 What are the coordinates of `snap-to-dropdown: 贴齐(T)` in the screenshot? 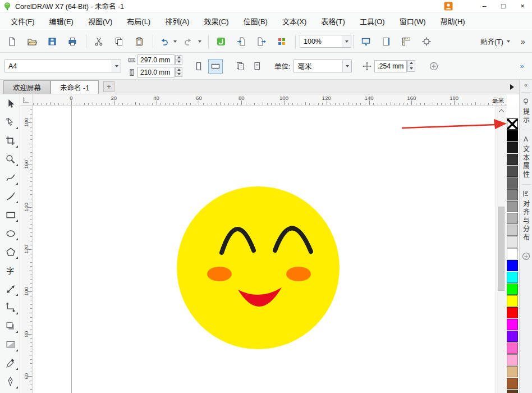 It's located at (495, 42).